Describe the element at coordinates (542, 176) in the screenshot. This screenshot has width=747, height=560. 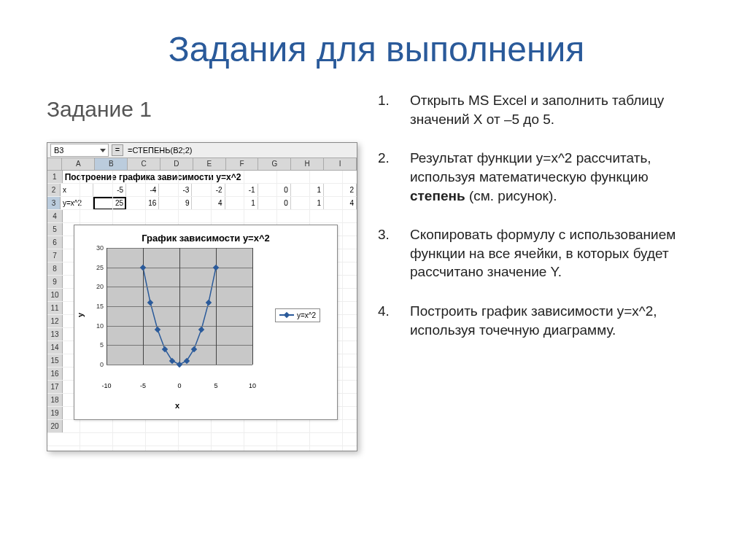
I see `step-2: 2. Результат функции y=x^2 рассчитать, и…` at that location.